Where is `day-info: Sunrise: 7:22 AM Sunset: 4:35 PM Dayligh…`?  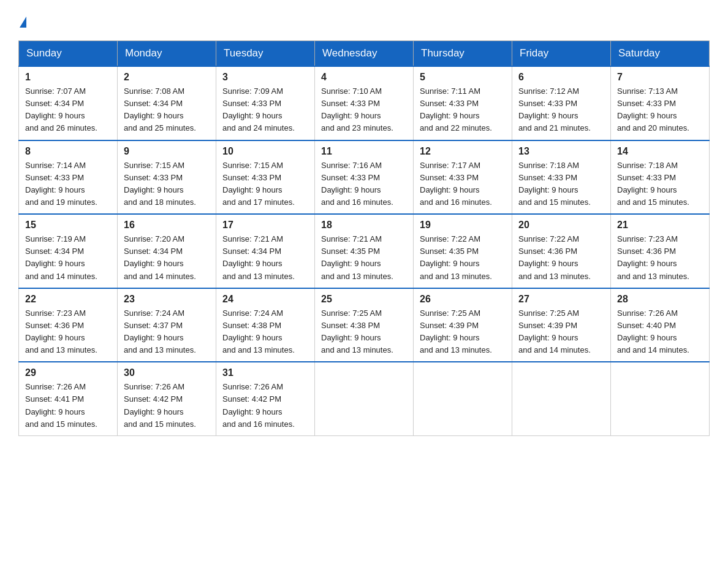
day-info: Sunrise: 7:22 AM Sunset: 4:35 PM Dayligh… is located at coordinates (463, 258).